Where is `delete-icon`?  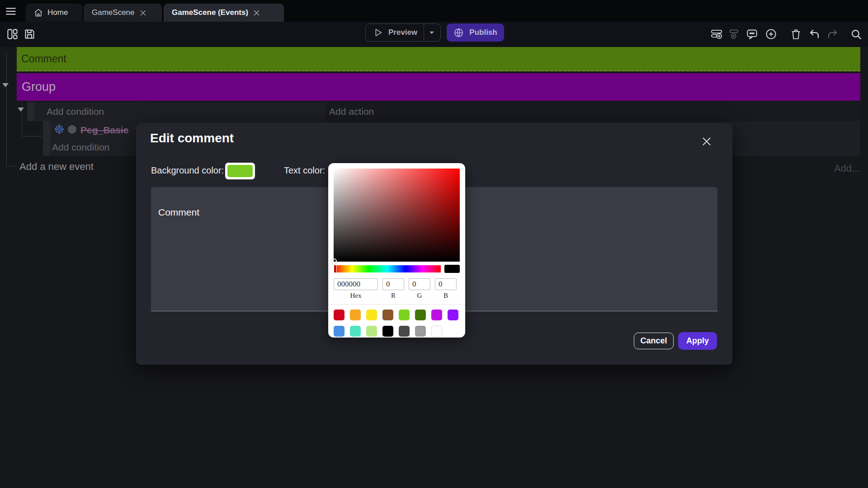 delete-icon is located at coordinates (796, 34).